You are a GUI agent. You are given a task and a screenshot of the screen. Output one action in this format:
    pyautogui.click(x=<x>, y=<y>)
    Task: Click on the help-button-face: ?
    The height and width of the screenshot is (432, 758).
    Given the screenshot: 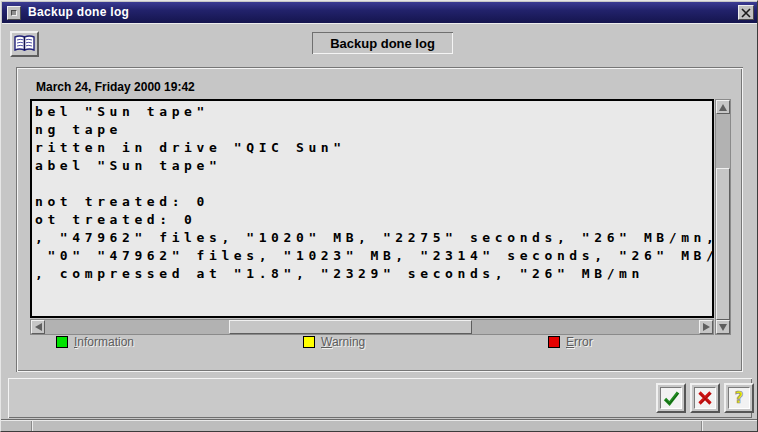 What is the action you would take?
    pyautogui.click(x=739, y=398)
    